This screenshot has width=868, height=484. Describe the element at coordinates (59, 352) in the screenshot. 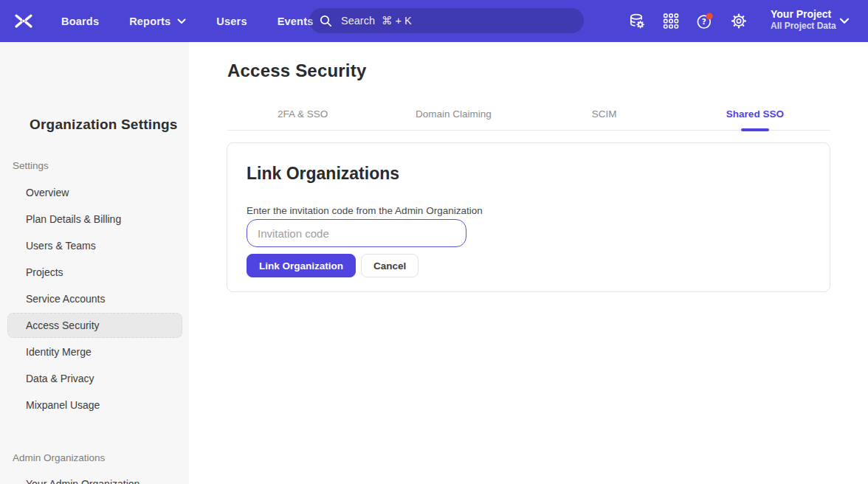

I see `sidebar-item-label: Identity Merge` at that location.